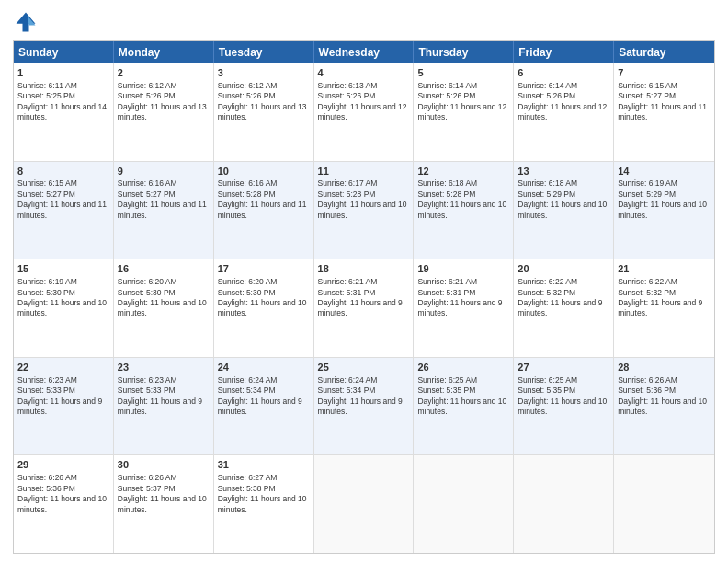 This screenshot has height=563, width=728. What do you see at coordinates (664, 308) in the screenshot?
I see `cal-cell-day-21: 21Sunrise: 6:22 AMSunset: 5:32 PMDayligh…` at bounding box center [664, 308].